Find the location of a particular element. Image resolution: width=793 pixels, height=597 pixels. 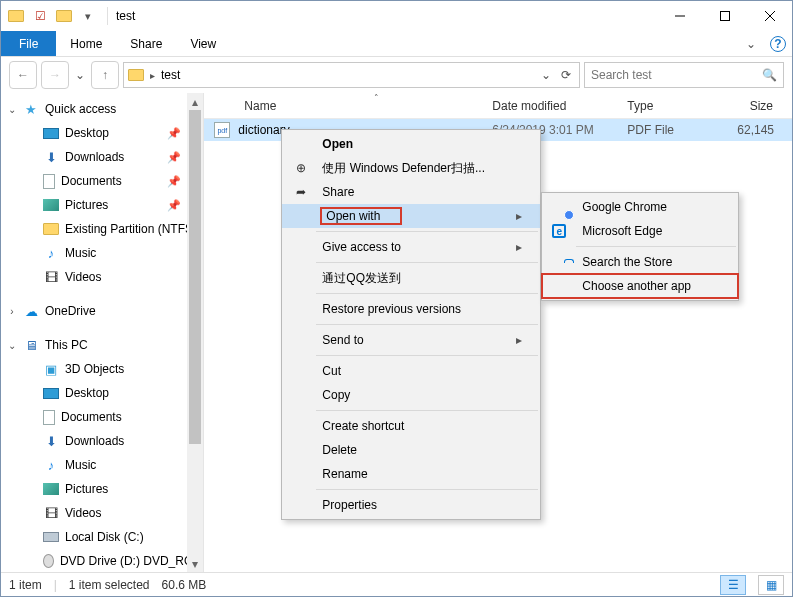

sidebar-item-local-disk: Local Disk (C:) is located at coordinates (102, 537).